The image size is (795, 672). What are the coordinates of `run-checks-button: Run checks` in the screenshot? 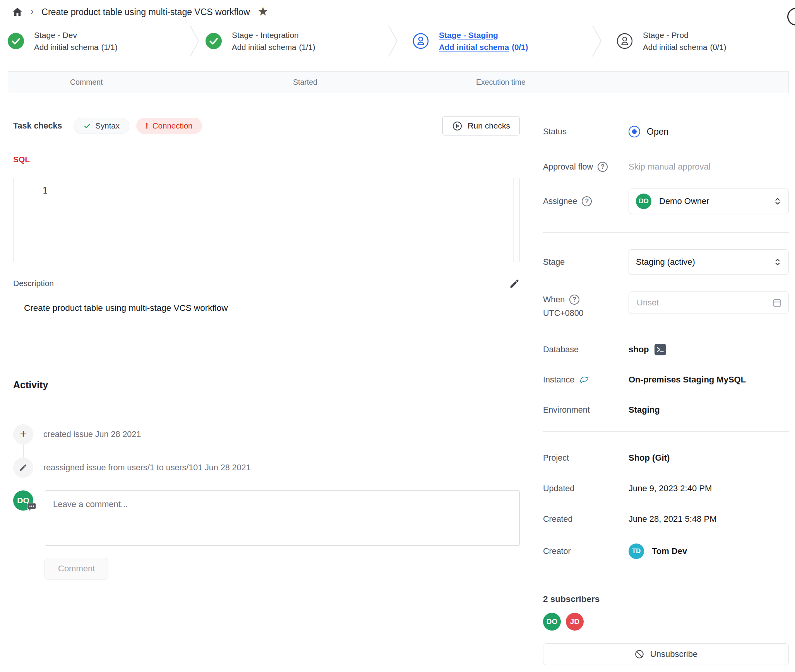 It's located at (481, 126).